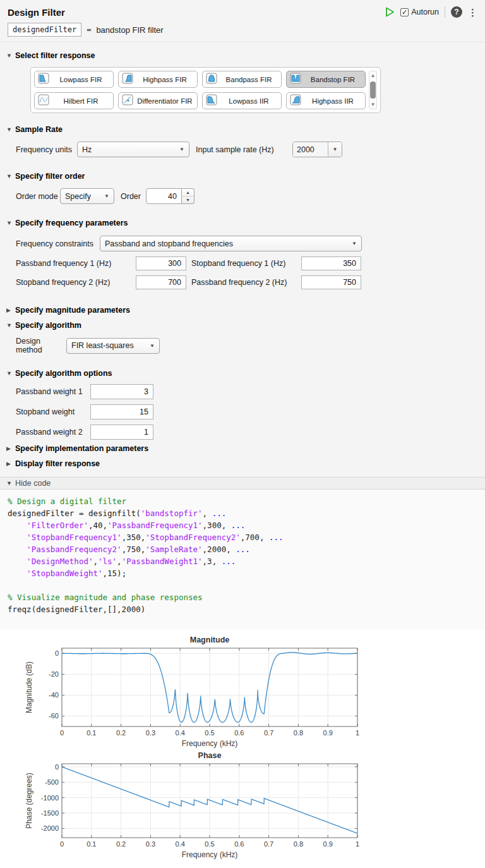 This screenshot has height=868, width=485. What do you see at coordinates (54, 674) in the screenshot?
I see `svg-text: -20` at bounding box center [54, 674].